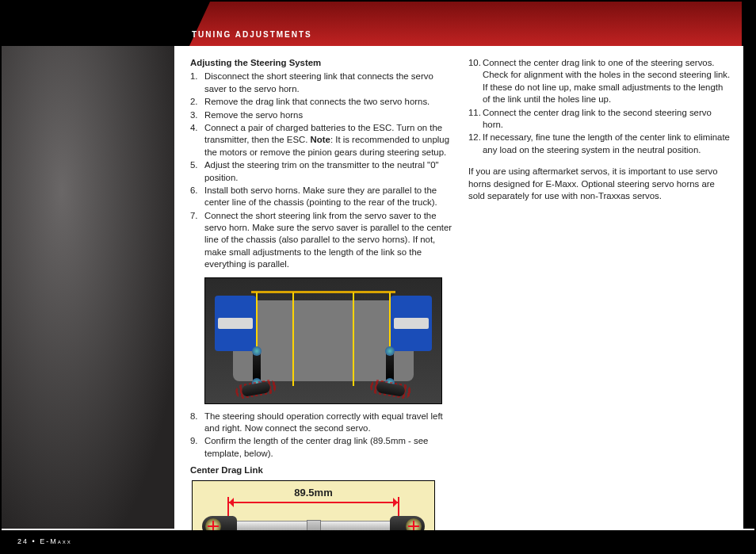 The height and width of the screenshot is (554, 756). I want to click on step-item: 2.Remove the drag link that connects the…, so click(322, 101).